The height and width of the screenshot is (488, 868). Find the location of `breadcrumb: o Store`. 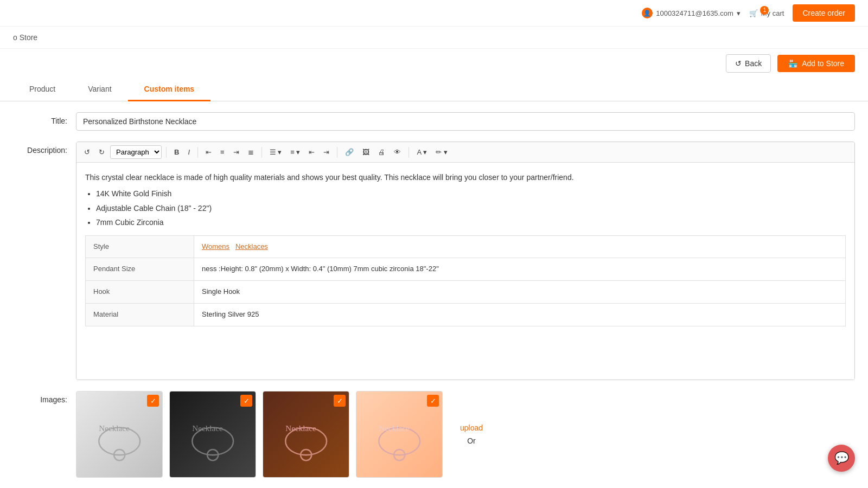

breadcrumb: o Store is located at coordinates (434, 38).